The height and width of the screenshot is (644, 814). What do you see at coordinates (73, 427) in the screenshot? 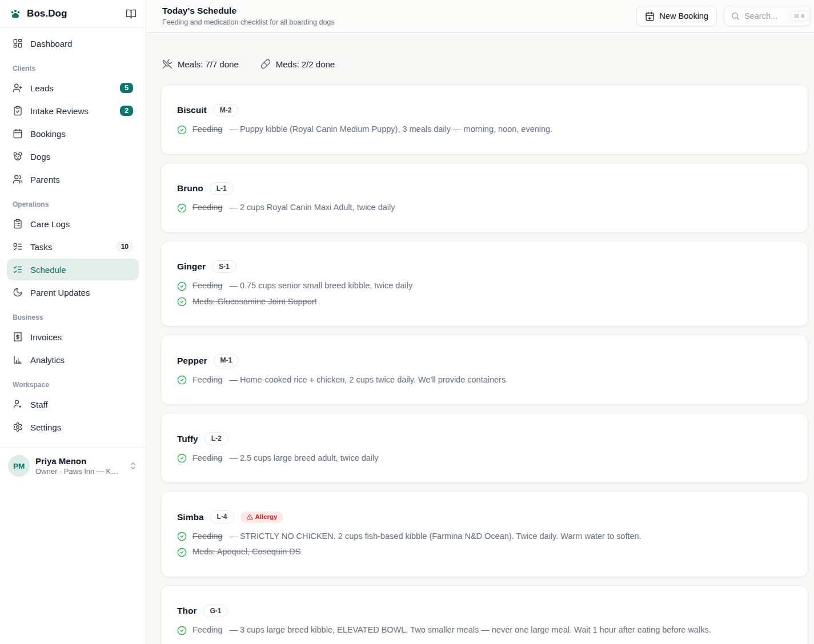
I see `sidebar-item-settings: Settings` at bounding box center [73, 427].